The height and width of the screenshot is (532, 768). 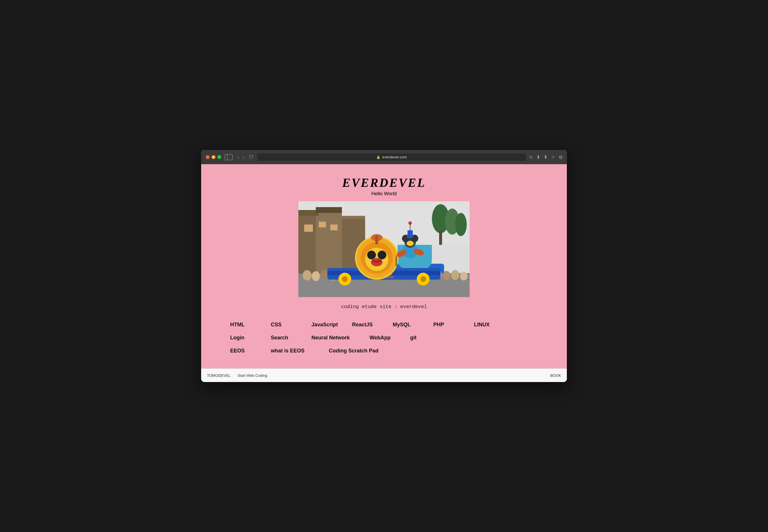 What do you see at coordinates (395, 157) in the screenshot?
I see `url-text: everdevel.com` at bounding box center [395, 157].